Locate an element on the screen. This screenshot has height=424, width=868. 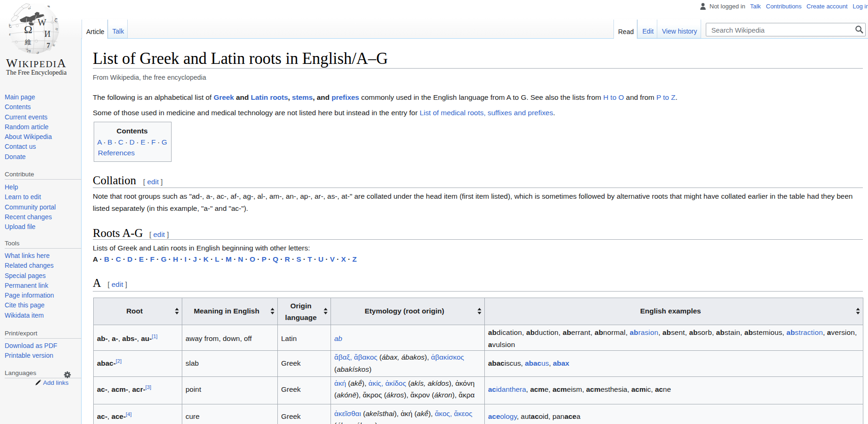
svg-text: 7 is located at coordinates (48, 45).